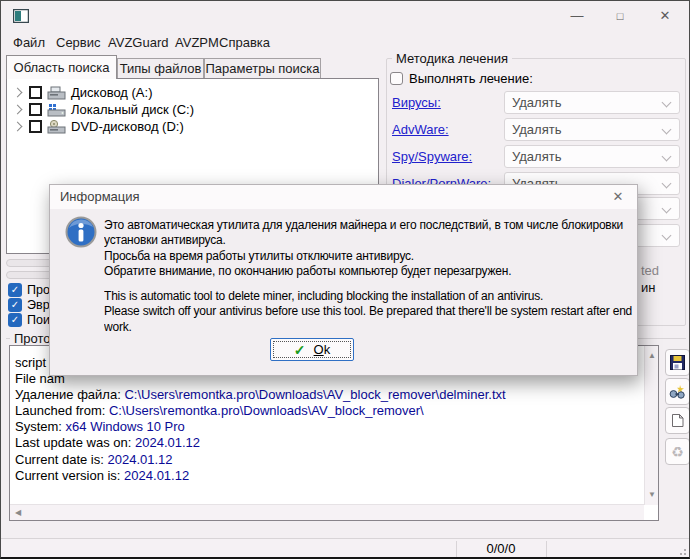  Describe the element at coordinates (29, 43) in the screenshot. I see `menu-file: Файл` at that location.